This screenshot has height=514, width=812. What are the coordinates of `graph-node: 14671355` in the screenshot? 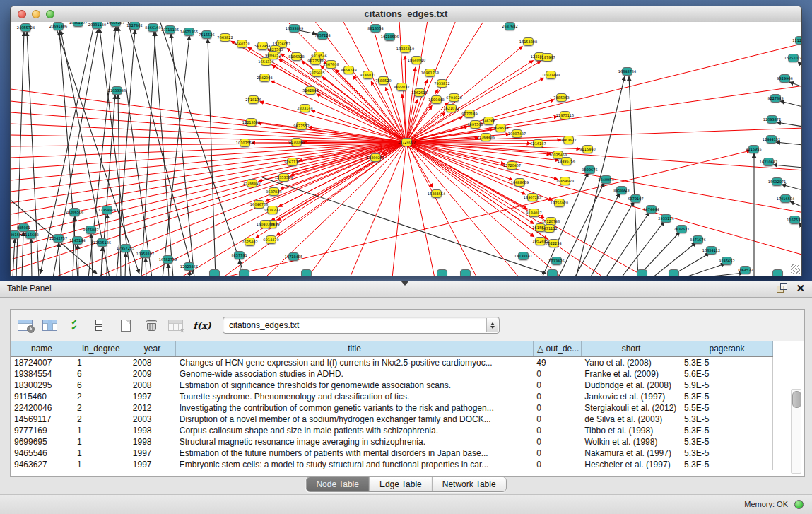 It's located at (189, 32).